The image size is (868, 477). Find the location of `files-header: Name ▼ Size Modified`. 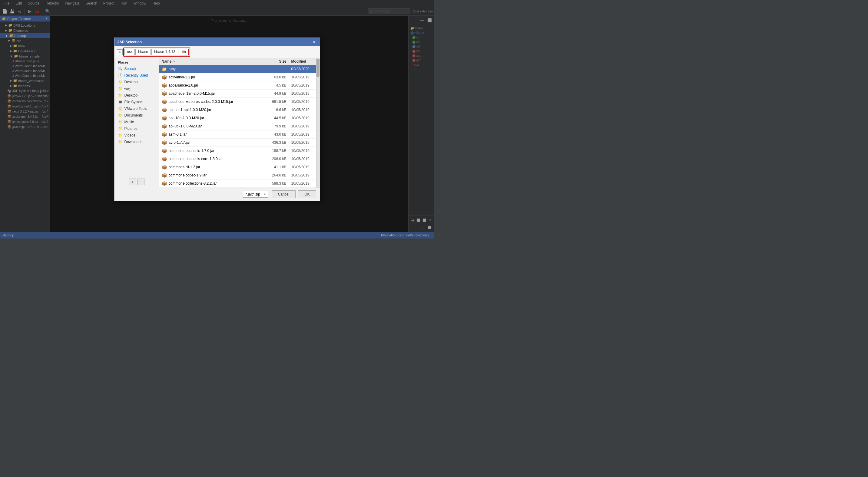

files-header: Name ▼ Size Modified is located at coordinates (238, 62).